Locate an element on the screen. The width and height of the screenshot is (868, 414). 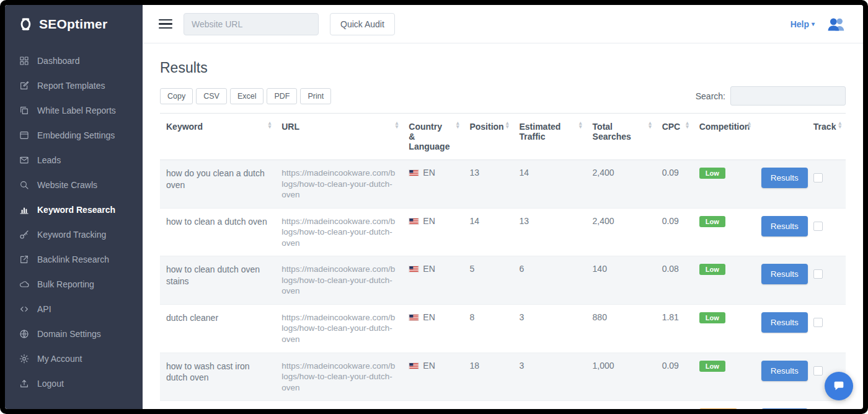
print-button: Print is located at coordinates (316, 96).